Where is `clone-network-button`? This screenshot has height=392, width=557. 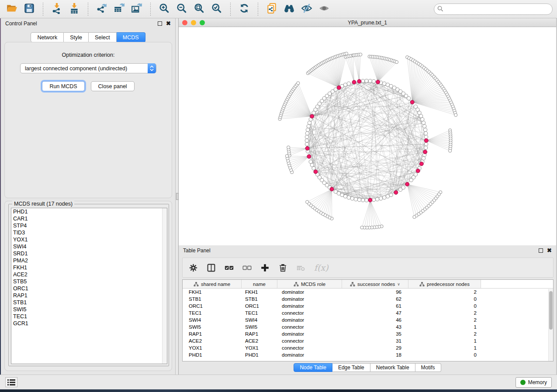
clone-network-button is located at coordinates (272, 9).